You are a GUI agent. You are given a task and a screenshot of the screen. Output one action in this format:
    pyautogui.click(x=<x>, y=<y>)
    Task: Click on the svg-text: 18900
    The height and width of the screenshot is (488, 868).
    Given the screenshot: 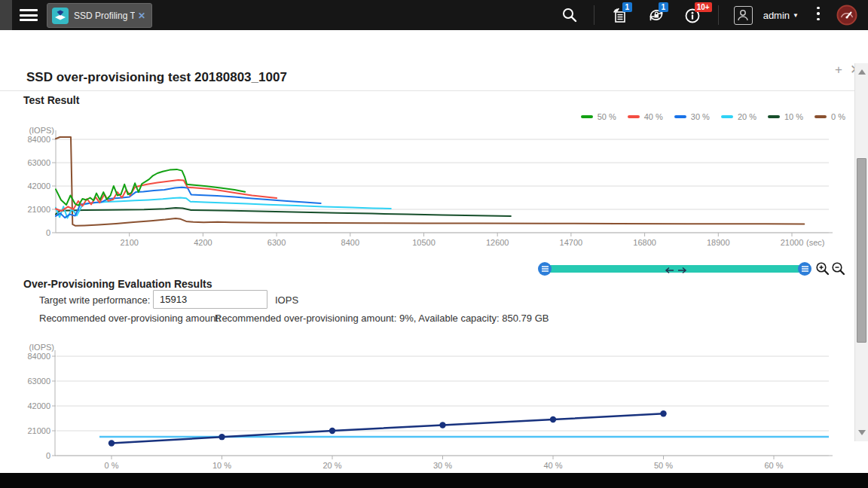 What is the action you would take?
    pyautogui.click(x=719, y=242)
    